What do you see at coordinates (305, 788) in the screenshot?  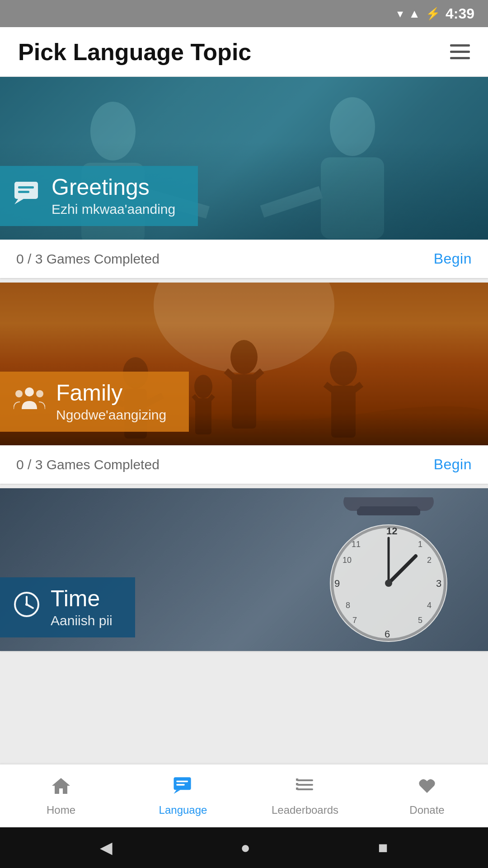 I see `leaderboards-icon` at bounding box center [305, 788].